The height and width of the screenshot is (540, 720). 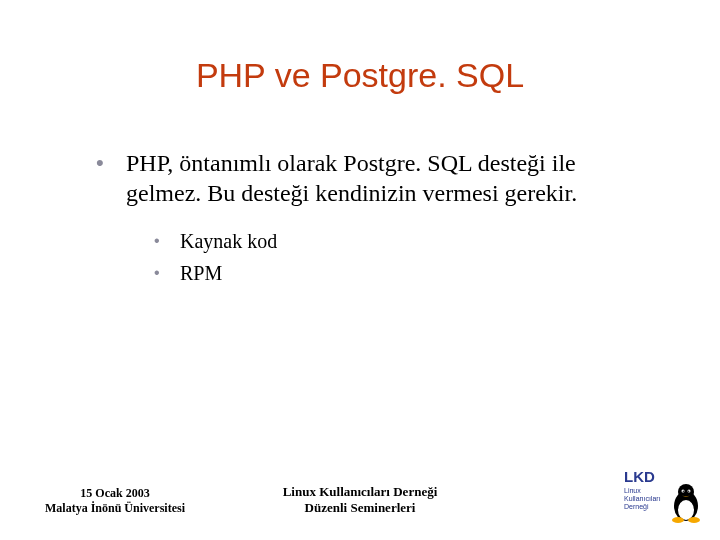 What do you see at coordinates (403, 273) in the screenshot?
I see `sub-bullet-item: • RPM` at bounding box center [403, 273].